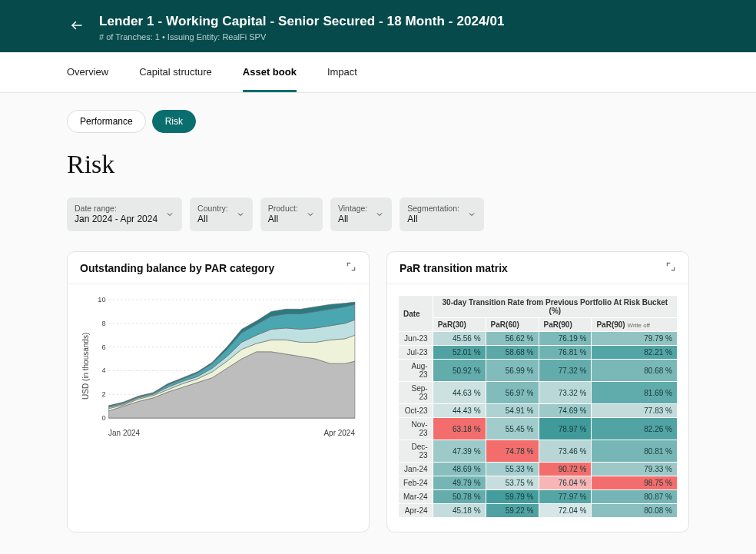 This screenshot has height=554, width=756. I want to click on cell-value: 56.99 %, so click(512, 370).